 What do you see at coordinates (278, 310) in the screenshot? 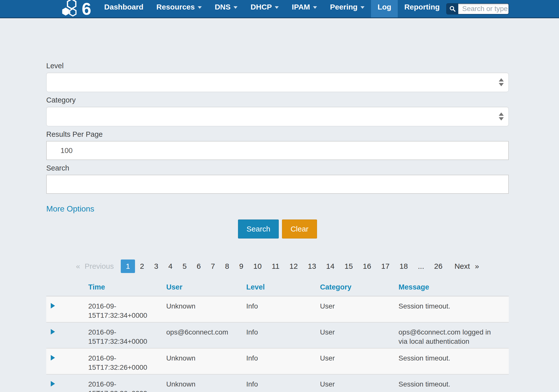
I see `table-row: 2016-09-15T17:32:34+0000 Unknown Info Us…` at bounding box center [278, 310].